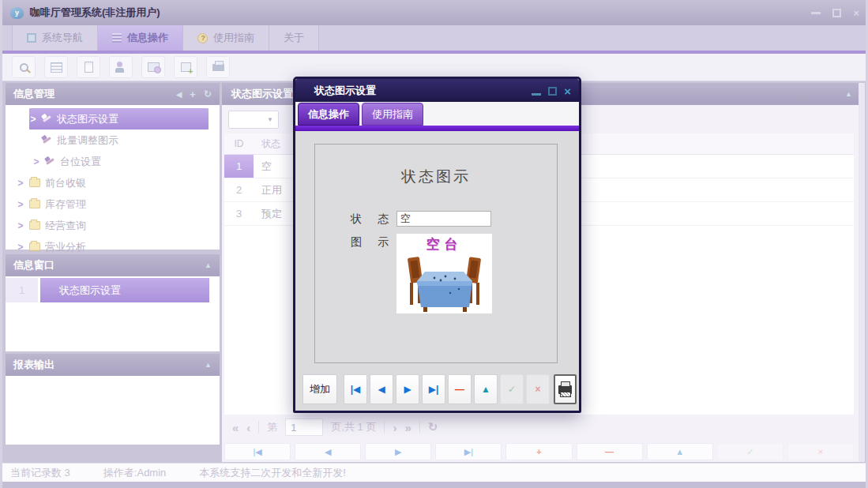  What do you see at coordinates (294, 38) in the screenshot?
I see `tab-about: 关于` at bounding box center [294, 38].